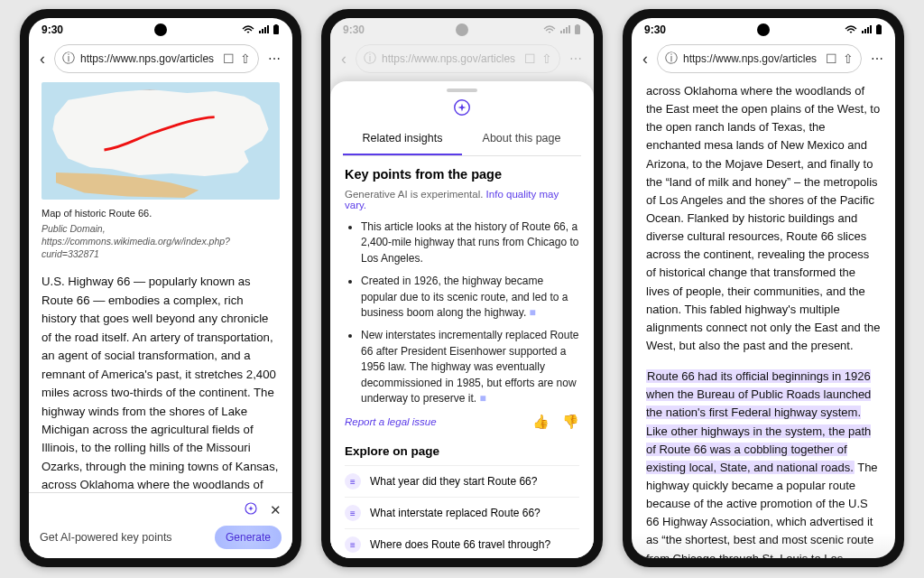 The height and width of the screenshot is (578, 924). I want to click on close-icon: ✕, so click(276, 510).